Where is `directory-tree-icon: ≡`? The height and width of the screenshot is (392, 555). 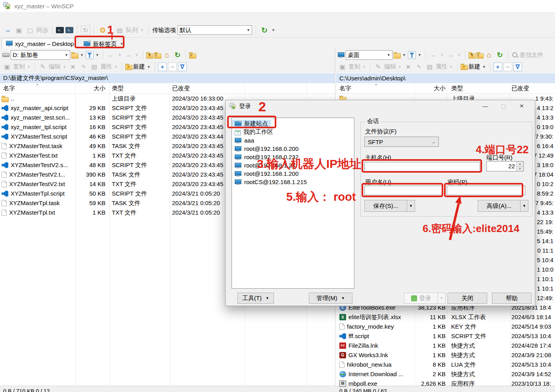
directory-tree-icon: ≡ is located at coordinates (193, 55).